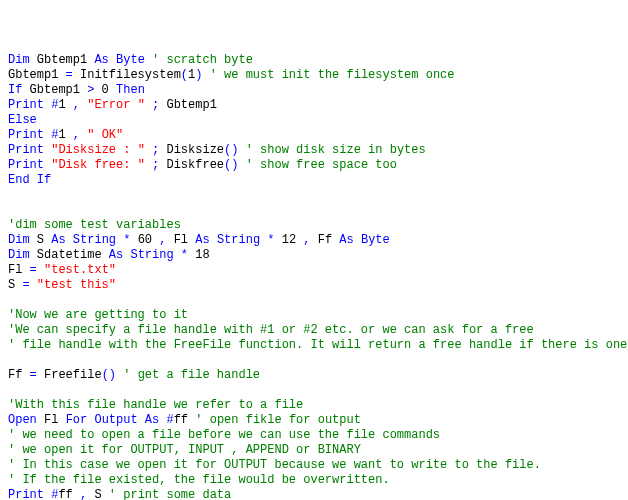 The width and height of the screenshot is (628, 500). I want to click on code-line: 'dim some test variables, so click(314, 226).